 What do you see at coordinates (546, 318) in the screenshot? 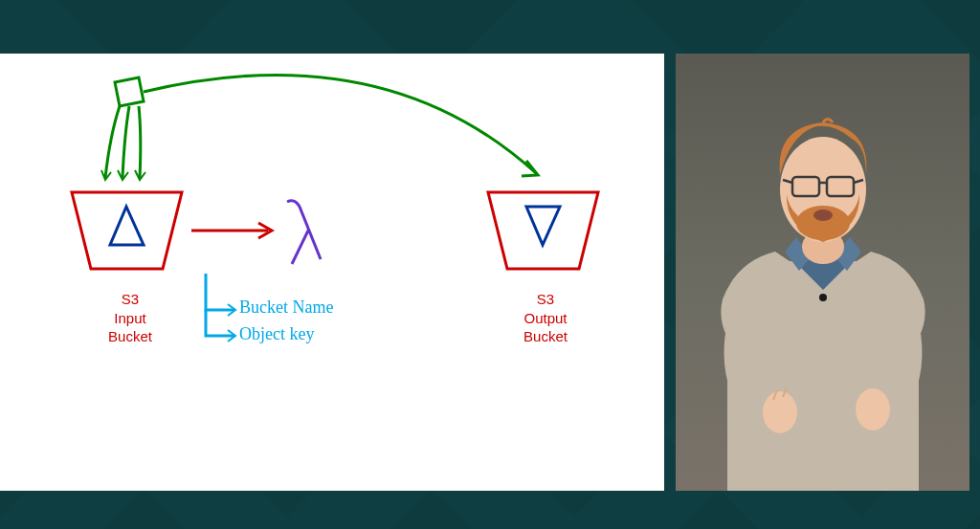
I see `output-bucket-label: S3 Output Bucket` at bounding box center [546, 318].